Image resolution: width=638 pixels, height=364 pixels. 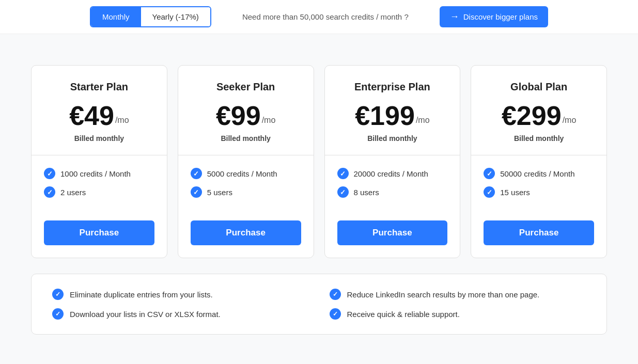 I want to click on discover-bigger-plans-button: → Discover bigger plans, so click(x=494, y=17).